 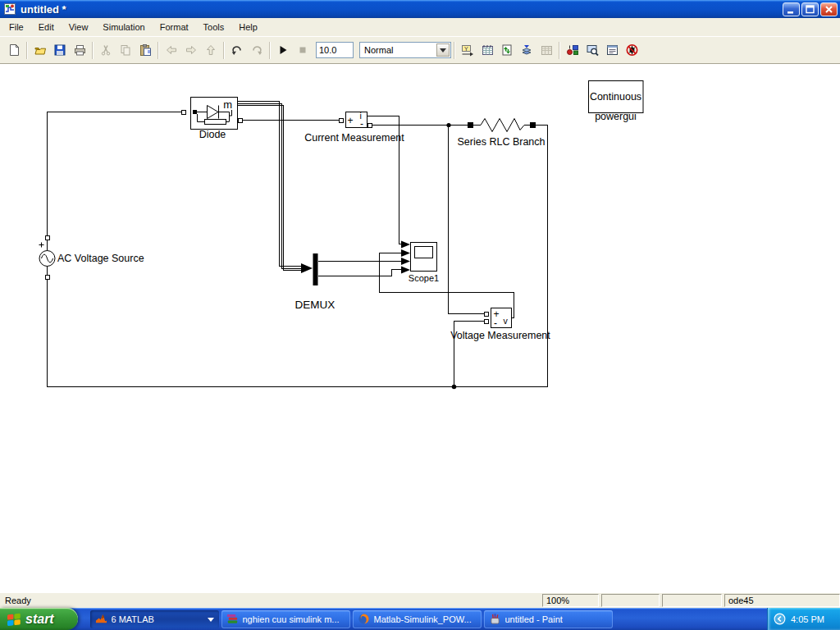 What do you see at coordinates (783, 600) in the screenshot?
I see `status-solver: ode45` at bounding box center [783, 600].